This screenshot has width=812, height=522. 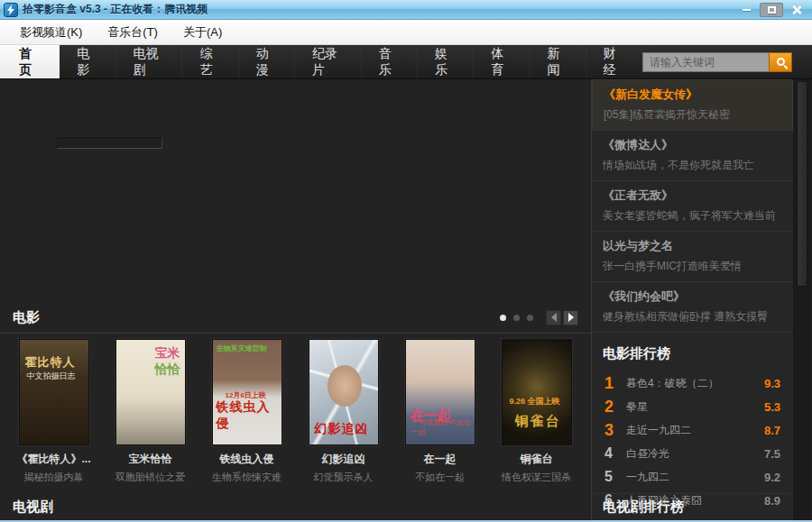 I want to click on tv-section-title: 电视剧, so click(x=32, y=507).